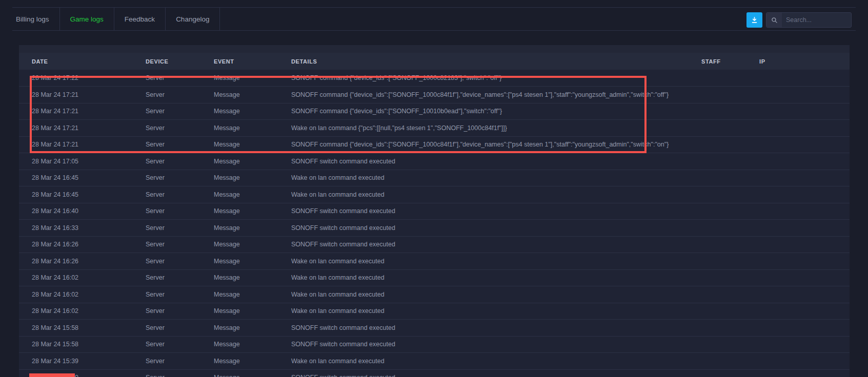 The width and height of the screenshot is (868, 377). I want to click on table-row: 28 Mar 24 16:26 Server Message SONOFF sw…, so click(434, 245).